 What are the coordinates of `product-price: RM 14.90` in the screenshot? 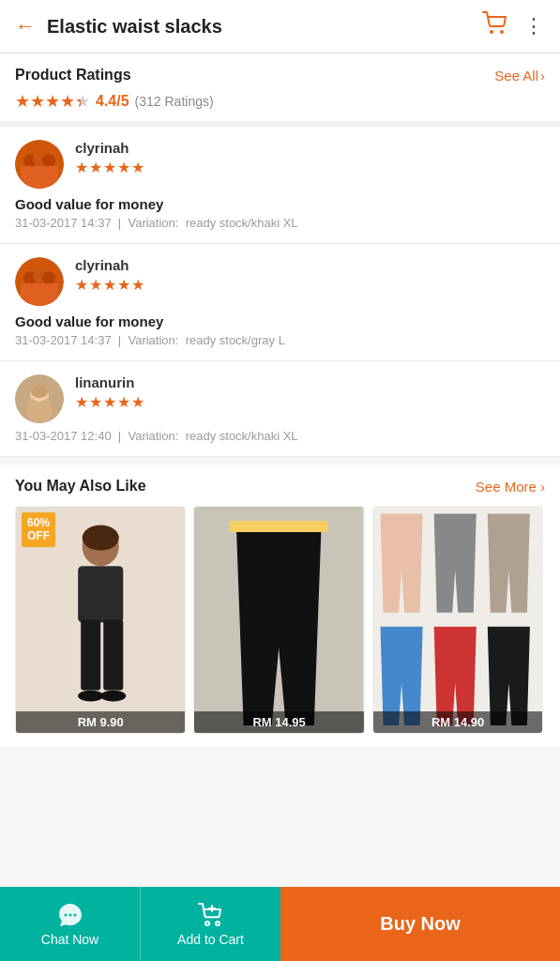 It's located at (458, 723).